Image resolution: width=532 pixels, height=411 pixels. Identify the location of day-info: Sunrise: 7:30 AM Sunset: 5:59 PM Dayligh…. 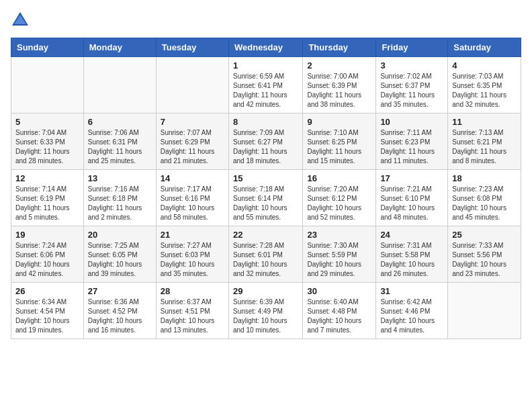
(339, 260).